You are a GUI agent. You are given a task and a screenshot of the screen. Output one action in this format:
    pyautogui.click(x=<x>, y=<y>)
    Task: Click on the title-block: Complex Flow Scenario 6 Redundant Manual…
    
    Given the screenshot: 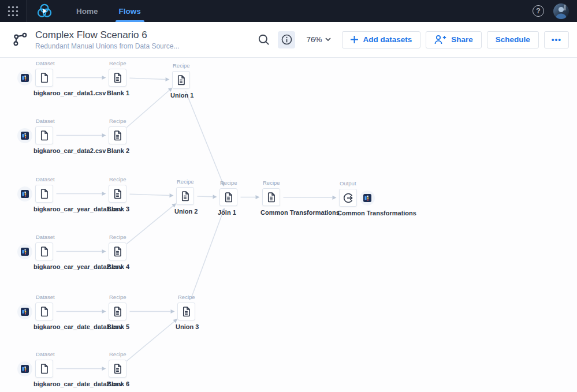 What is the action you would take?
    pyautogui.click(x=107, y=40)
    